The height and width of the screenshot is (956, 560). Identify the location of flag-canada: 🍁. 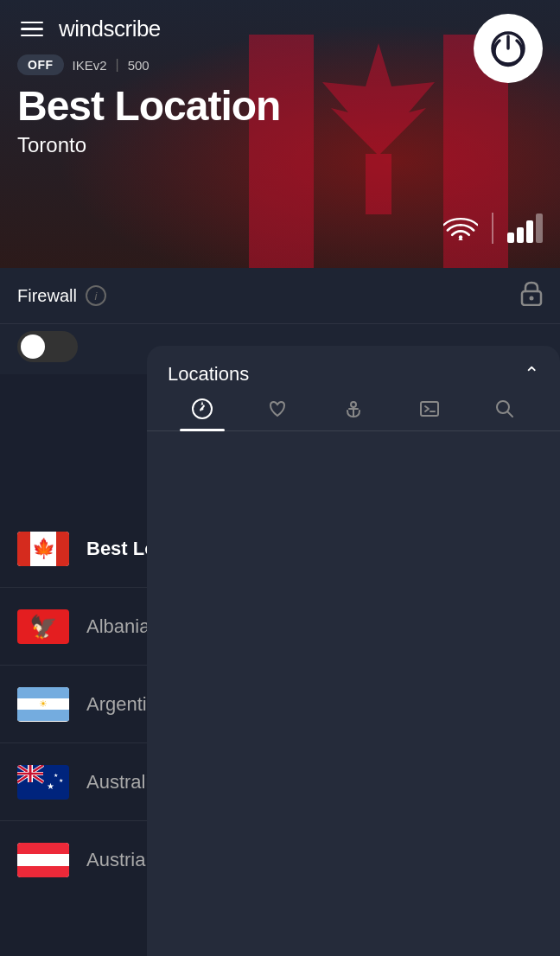
(43, 549).